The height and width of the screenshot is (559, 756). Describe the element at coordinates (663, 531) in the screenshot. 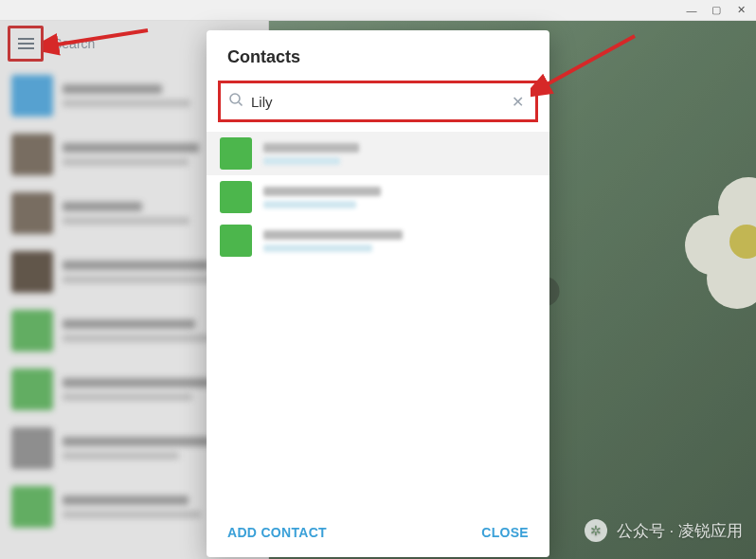

I see `watermark: ✲ 公众号 · 凌锐应用` at that location.